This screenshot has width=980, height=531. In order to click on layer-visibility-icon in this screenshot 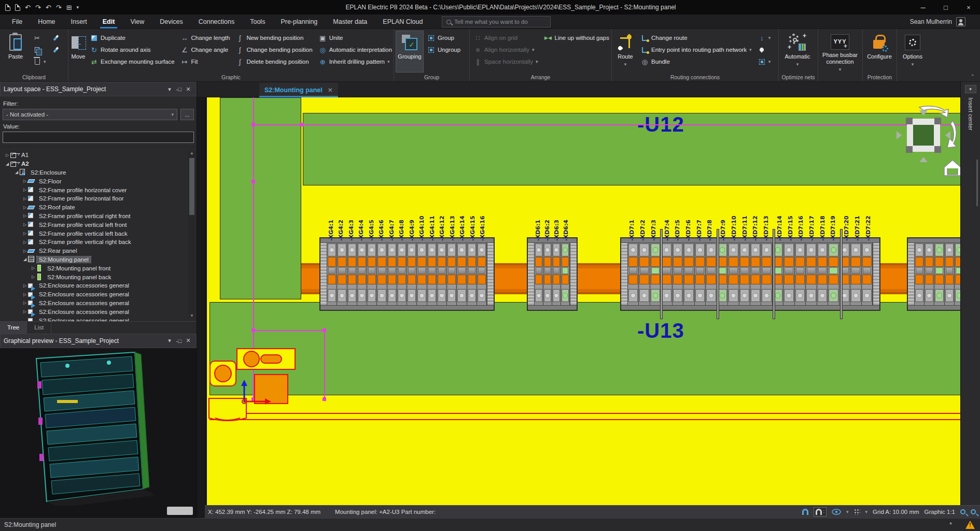, I will do `click(836, 512)`.